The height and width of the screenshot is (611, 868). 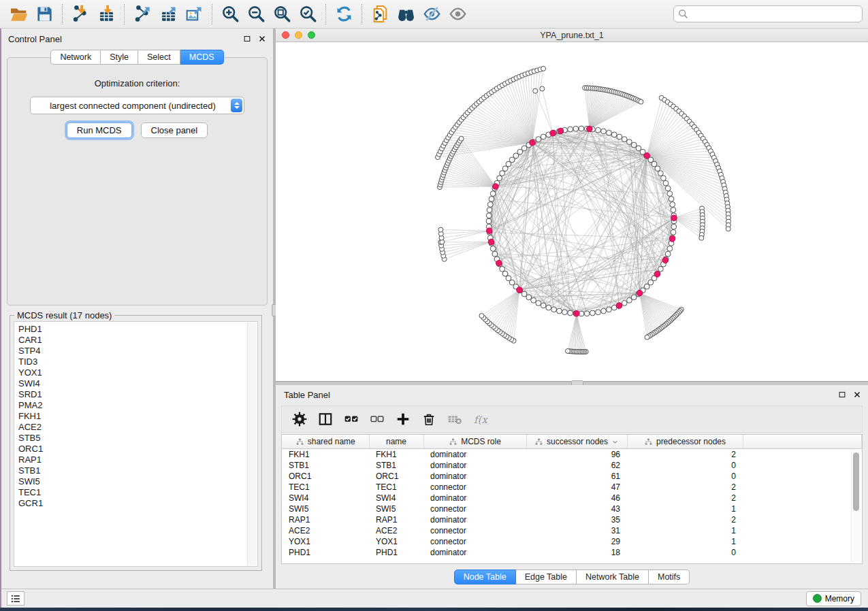 I want to click on mcds-result-node: SRD1, so click(x=138, y=395).